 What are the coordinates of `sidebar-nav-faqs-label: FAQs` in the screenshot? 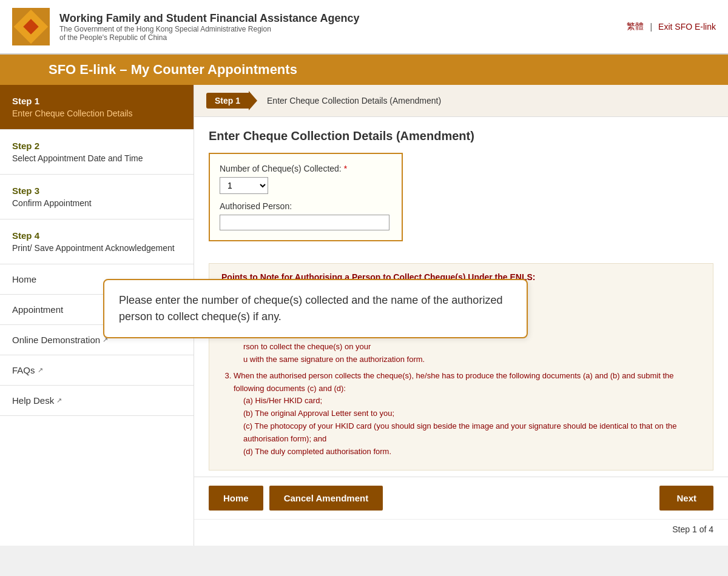 It's located at (24, 370).